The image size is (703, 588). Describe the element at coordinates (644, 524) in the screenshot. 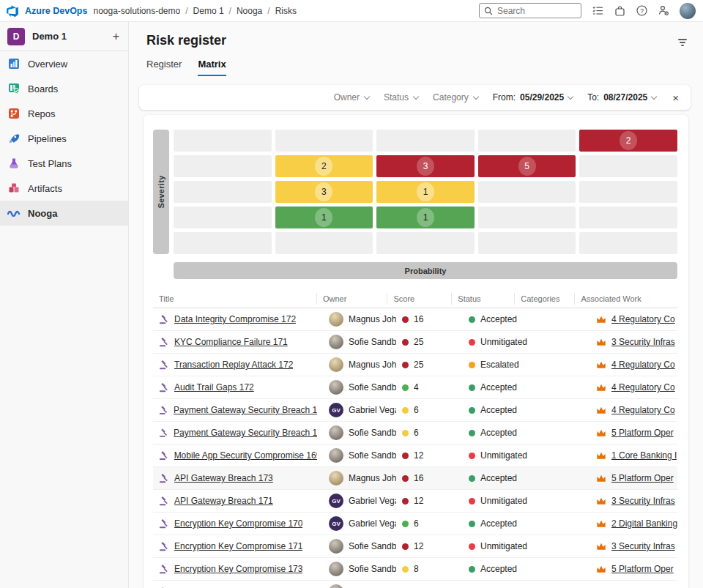

I see `associated-work-link: 2 Digital Banking` at that location.